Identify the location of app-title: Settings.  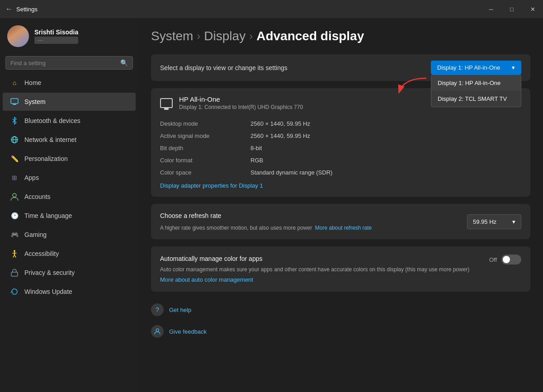
(27, 9).